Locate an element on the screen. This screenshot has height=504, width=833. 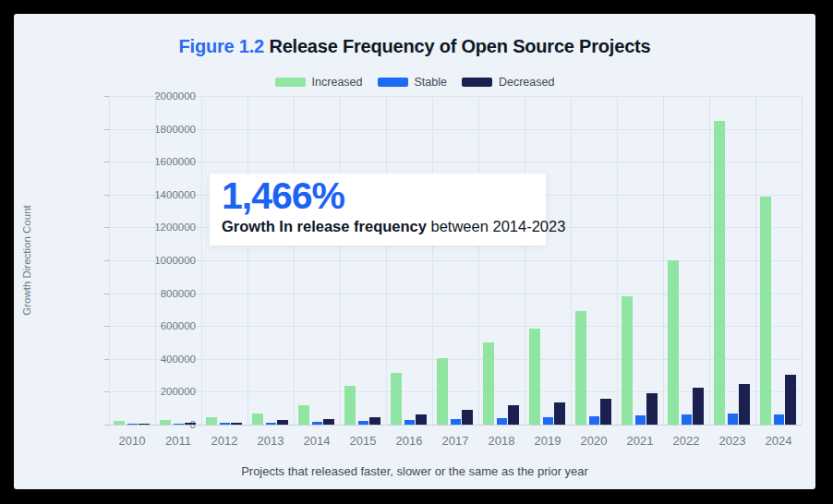
bar-increased-2014 is located at coordinates (304, 415).